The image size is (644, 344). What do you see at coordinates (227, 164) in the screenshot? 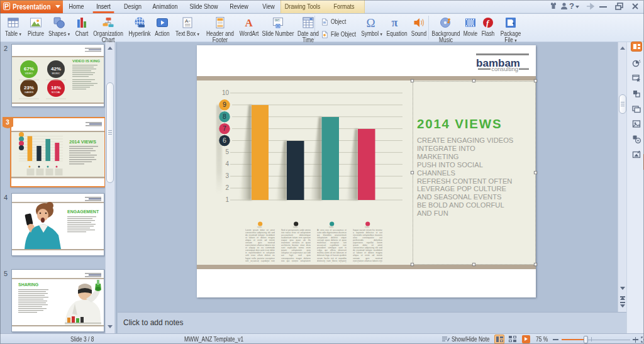
I see `svg-text: 4` at bounding box center [227, 164].